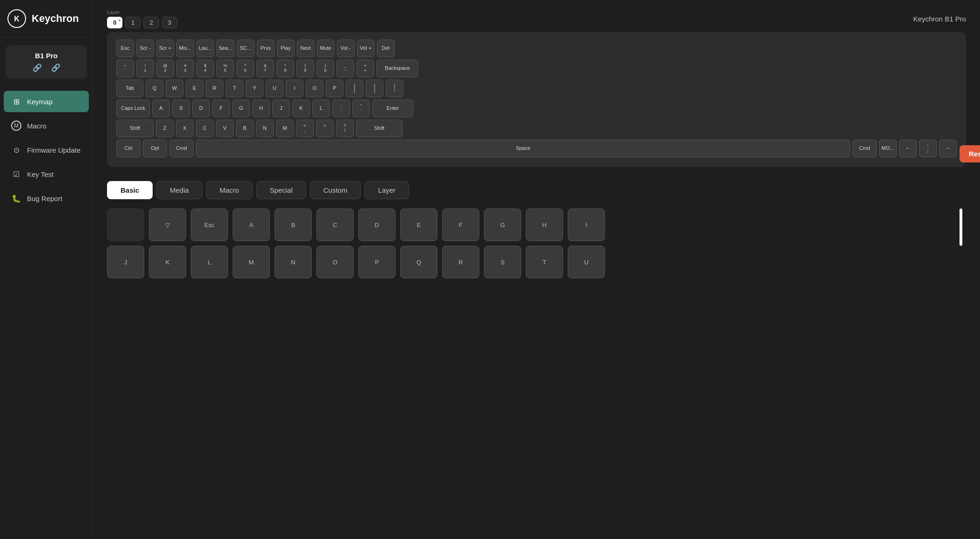 This screenshot has height=539, width=980. Describe the element at coordinates (155, 148) in the screenshot. I see `key-opt: Opt` at that location.